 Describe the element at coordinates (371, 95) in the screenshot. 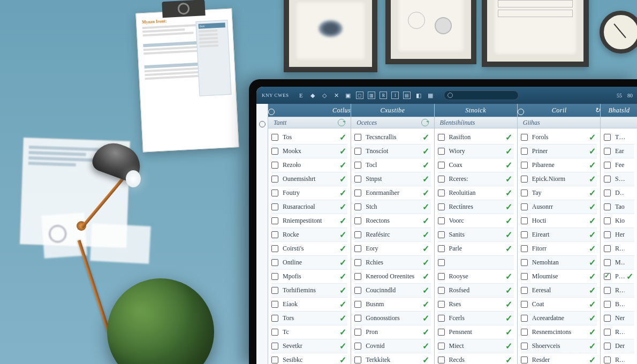

I see `toolbar-icon: ▥` at that location.